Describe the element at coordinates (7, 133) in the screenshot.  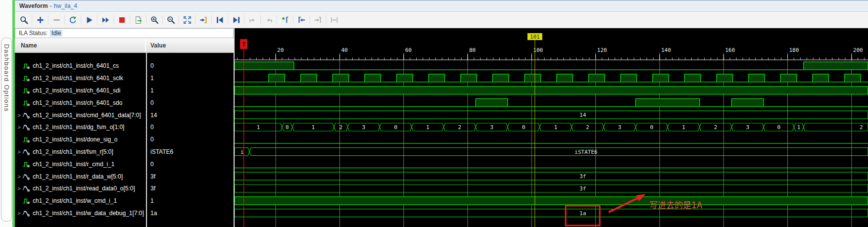
I see `dashboard-options-label: Dashboard Options` at that location.